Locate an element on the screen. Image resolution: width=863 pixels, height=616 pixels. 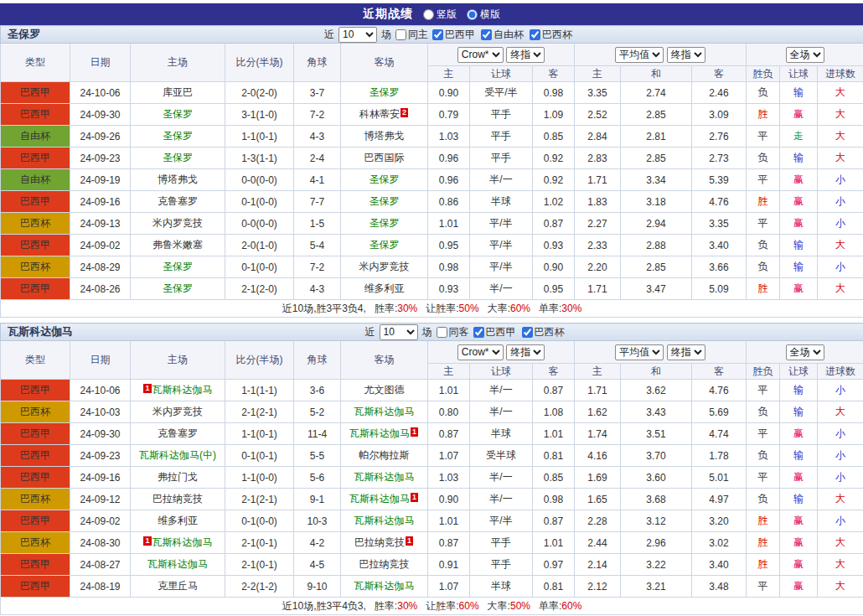
vertical-layout-radio is located at coordinates (429, 15).